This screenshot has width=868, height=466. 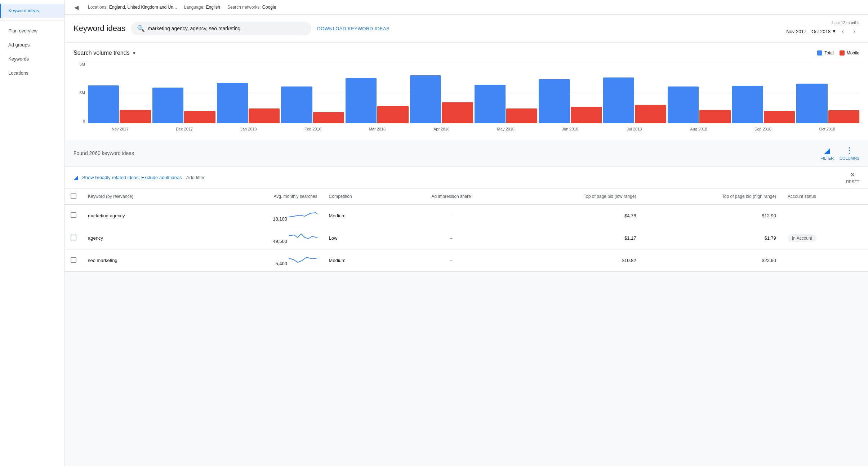 I want to click on ad-impression-cell: –, so click(x=451, y=238).